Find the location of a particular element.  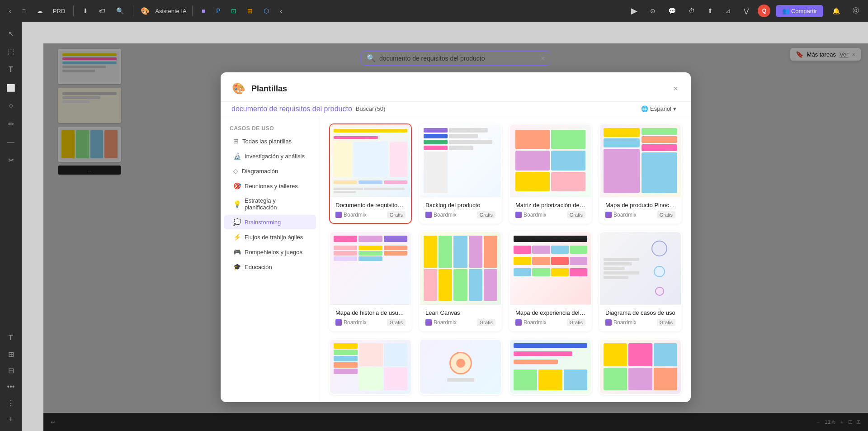

template-card-experiencia: Mapa de experiencia del clien... Boardmi… is located at coordinates (551, 281).